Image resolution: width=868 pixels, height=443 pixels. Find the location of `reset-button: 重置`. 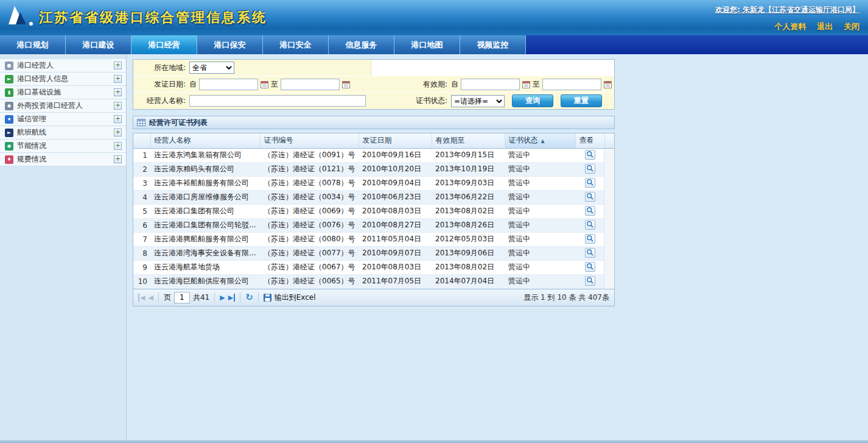

reset-button: 重置 is located at coordinates (581, 101).